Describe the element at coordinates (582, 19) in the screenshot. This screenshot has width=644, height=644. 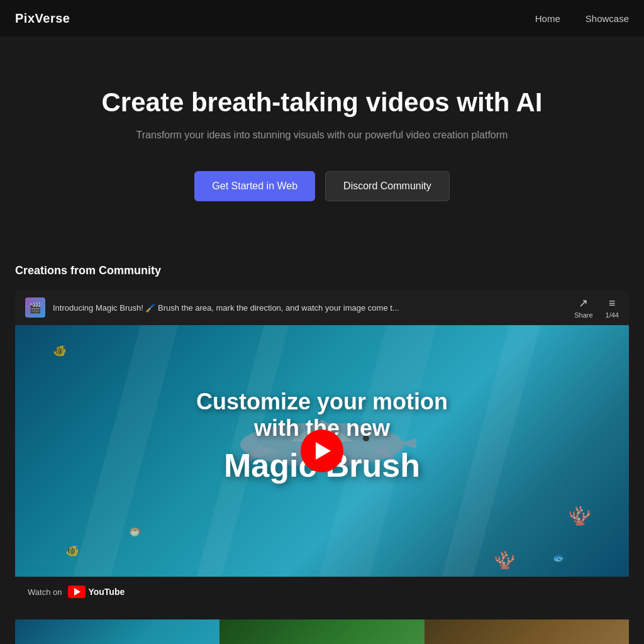
I see `nav-links: Home Showcase` at that location.